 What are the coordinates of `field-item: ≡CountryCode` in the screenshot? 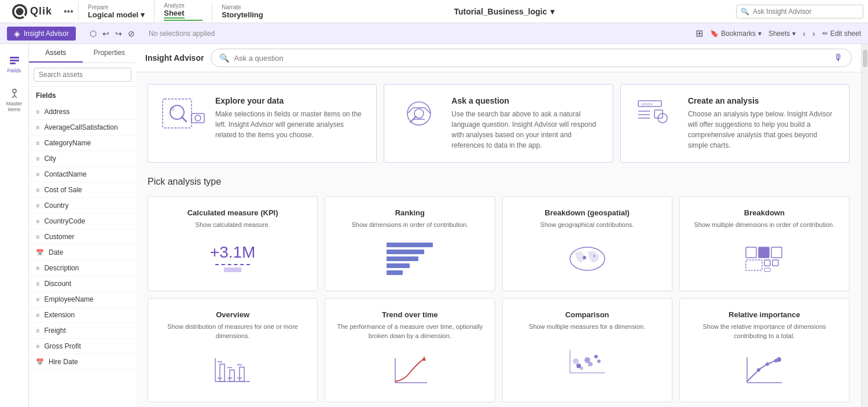 It's located at (82, 221).